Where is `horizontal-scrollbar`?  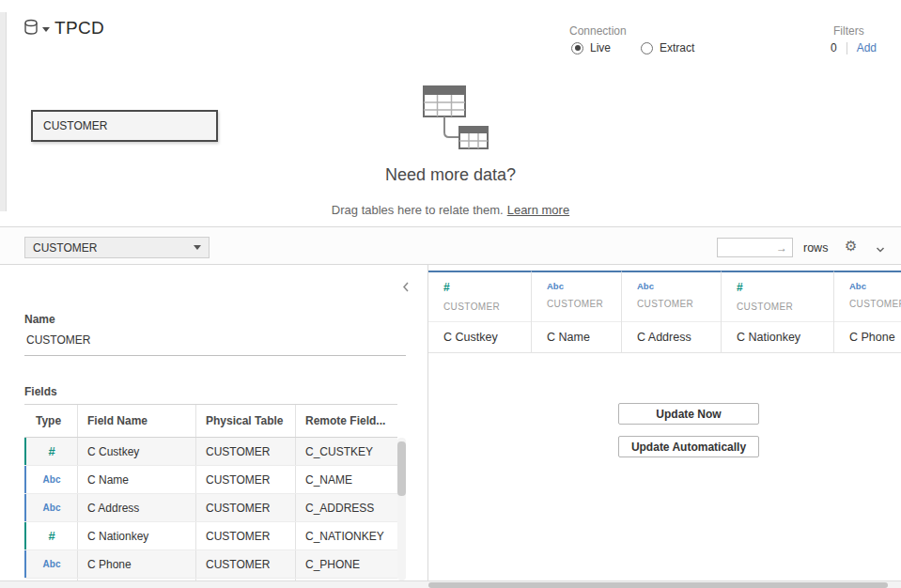
horizontal-scrollbar is located at coordinates (451, 584).